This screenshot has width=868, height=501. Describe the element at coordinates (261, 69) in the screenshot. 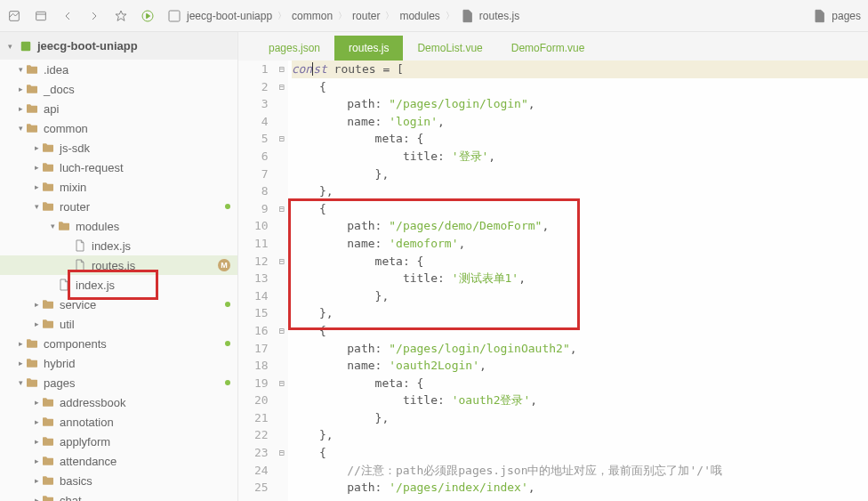

I see `line-number: 1` at that location.